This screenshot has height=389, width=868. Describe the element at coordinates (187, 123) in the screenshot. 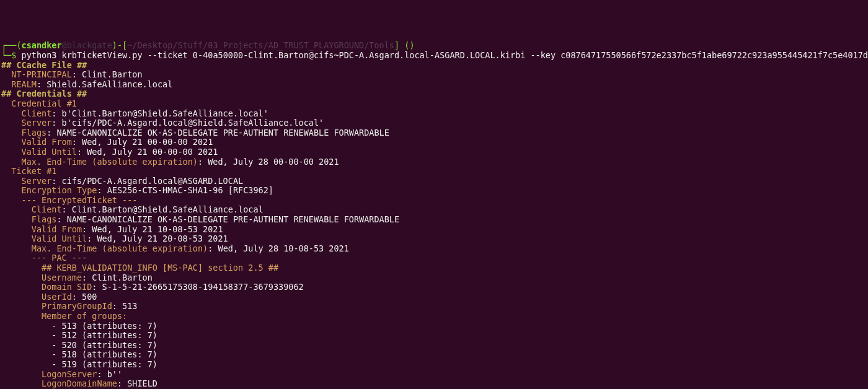

I see `v-server: : b'cifs/PDC-A.Asgard.local@Shield.SafeA…` at that location.